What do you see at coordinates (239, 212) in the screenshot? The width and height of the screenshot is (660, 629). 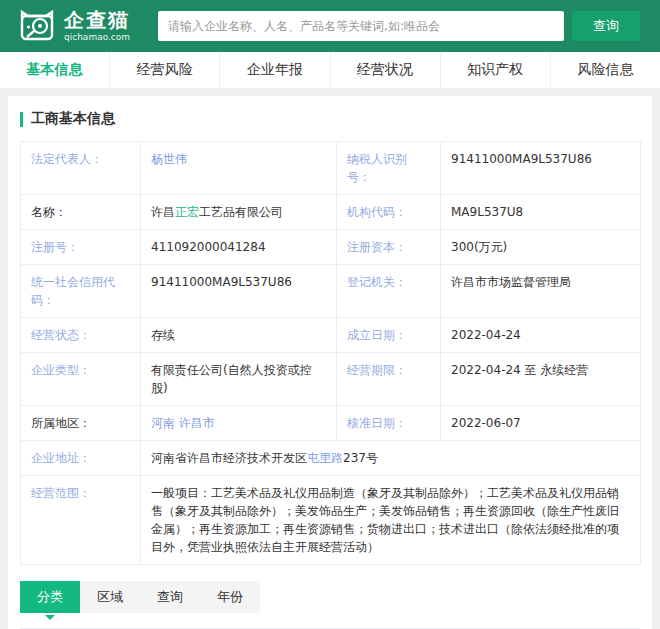 I see `company-name-value: 许昌正宏工艺品有限公司` at bounding box center [239, 212].